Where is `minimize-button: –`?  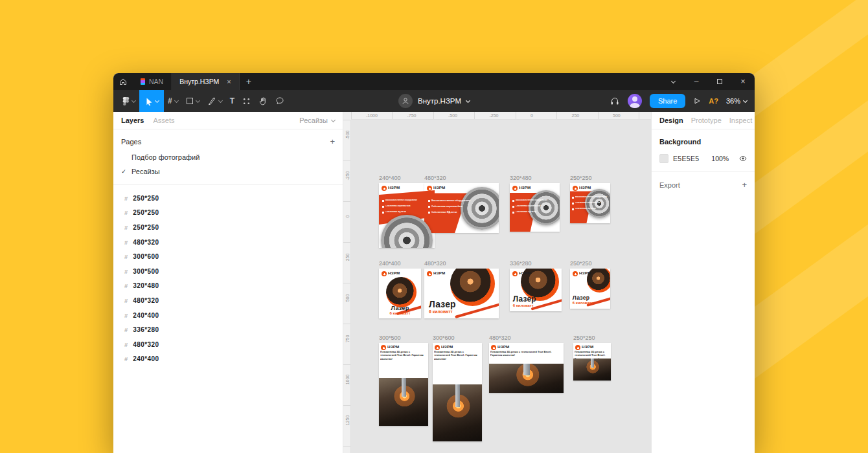 minimize-button: – is located at coordinates (696, 82).